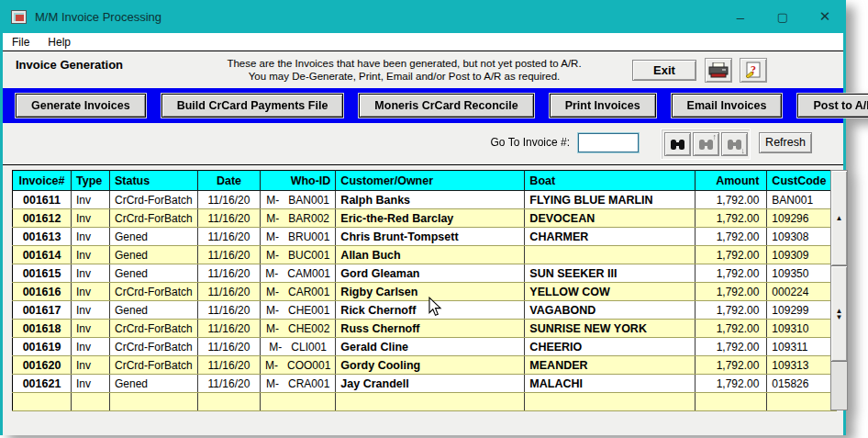 This screenshot has height=438, width=868. Describe the element at coordinates (802, 237) in the screenshot. I see `cell: 109308` at that location.